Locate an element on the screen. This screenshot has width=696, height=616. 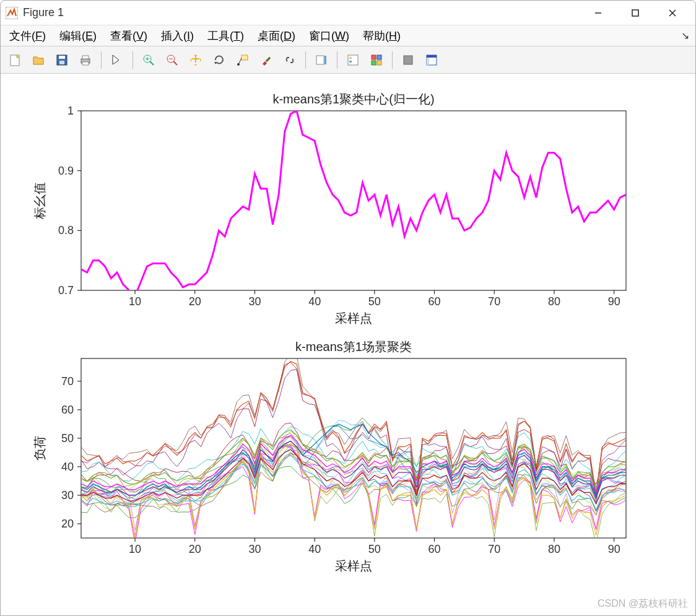
svg-text: 标幺值 is located at coordinates (40, 201).